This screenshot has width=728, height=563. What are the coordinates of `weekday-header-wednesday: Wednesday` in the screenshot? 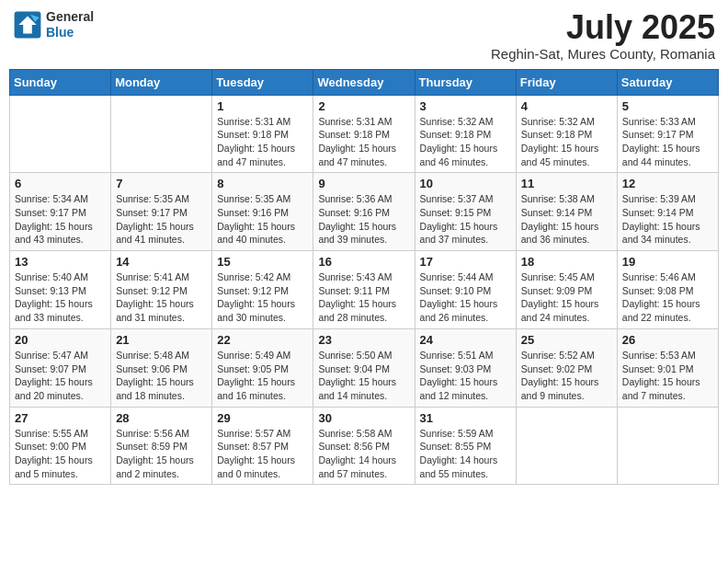 It's located at (364, 82).